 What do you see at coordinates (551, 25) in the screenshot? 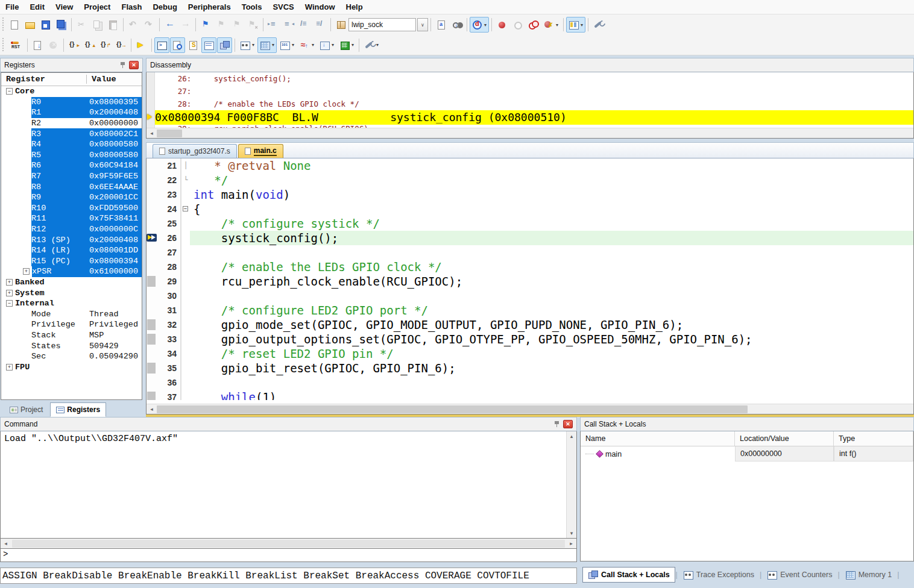
I see `kill-all-breakpoints-button: ▾` at bounding box center [551, 25].